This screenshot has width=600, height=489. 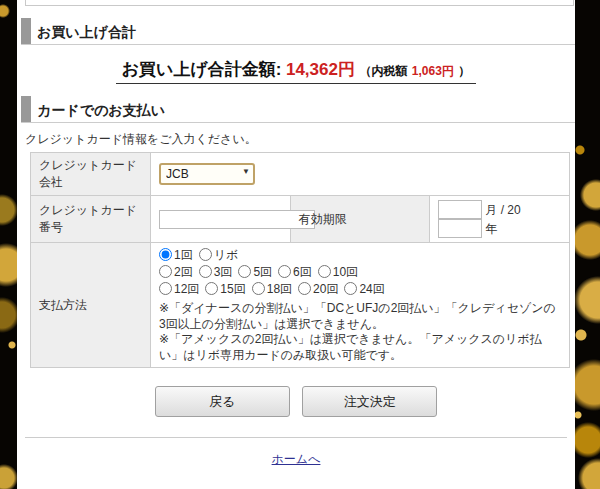 What do you see at coordinates (262, 272) in the screenshot?
I see `payment-option-label: 5回` at bounding box center [262, 272].